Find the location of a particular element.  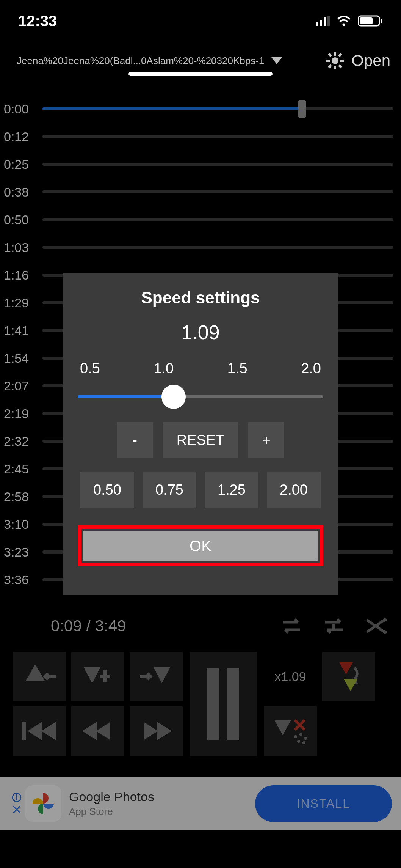

timeline-time-label: 0:50 is located at coordinates (16, 219).